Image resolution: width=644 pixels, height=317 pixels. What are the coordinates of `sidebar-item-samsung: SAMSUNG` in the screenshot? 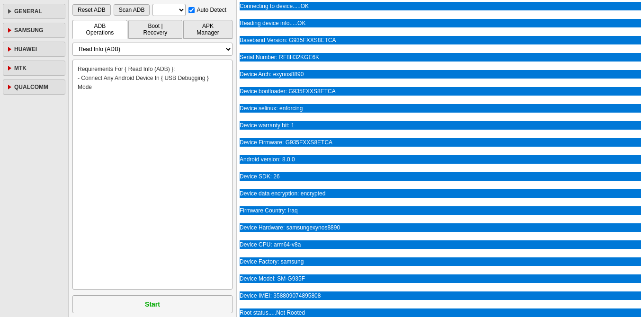 It's located at (34, 30).